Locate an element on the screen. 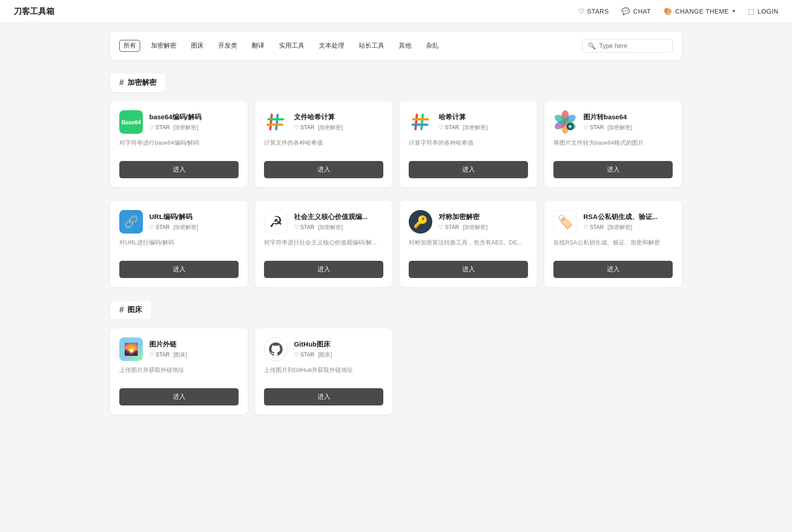  tool-desc-base64: 对字符串进行base64编码/解码 is located at coordinates (179, 146).